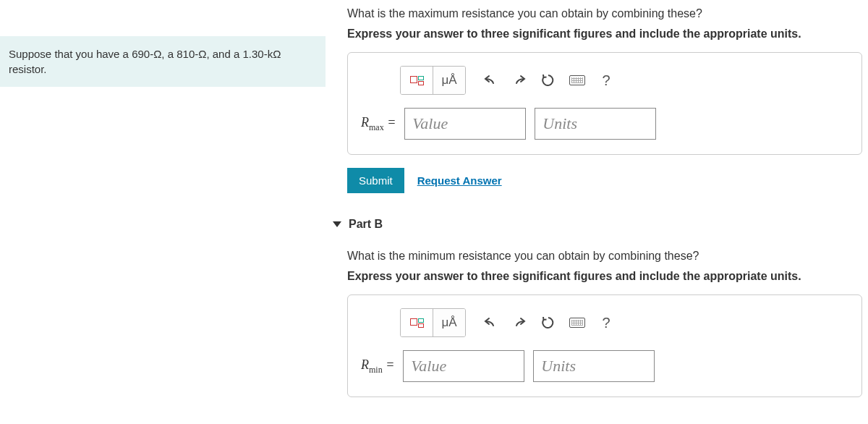 The height and width of the screenshot is (424, 868). I want to click on button-row-a: Submit Request Answer, so click(605, 181).